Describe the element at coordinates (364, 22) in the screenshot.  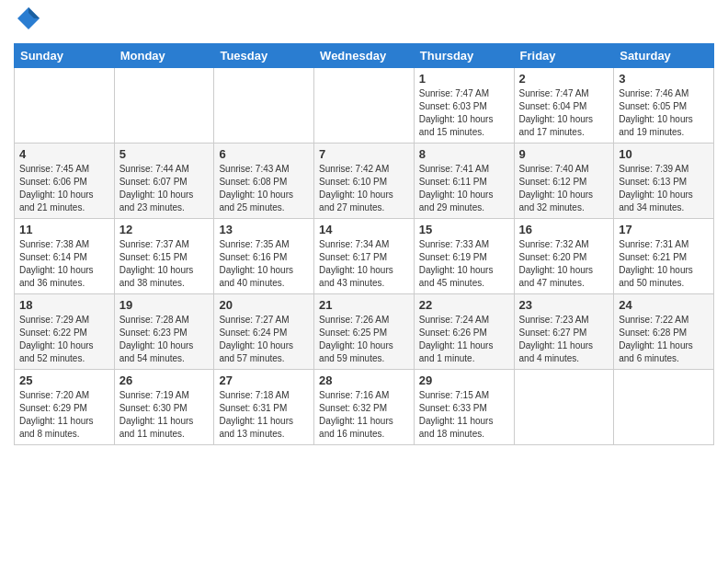
I see `header` at that location.